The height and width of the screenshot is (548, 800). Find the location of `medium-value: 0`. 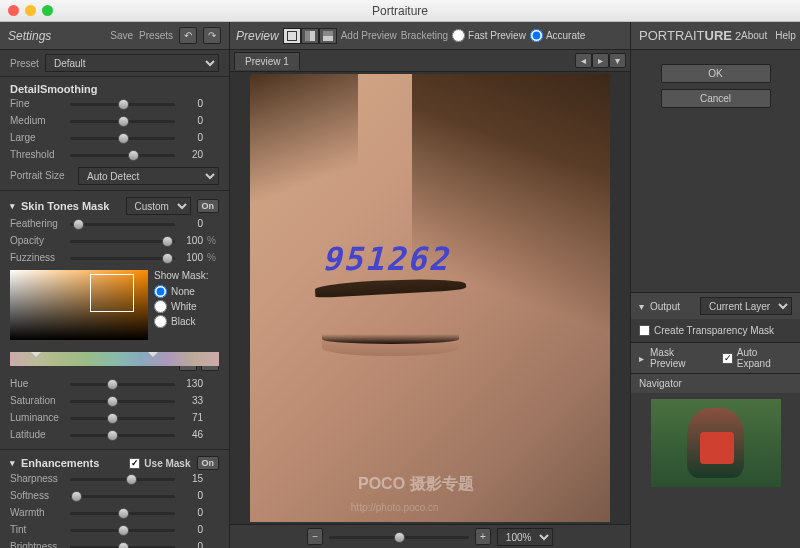

medium-value: 0 is located at coordinates (191, 120).